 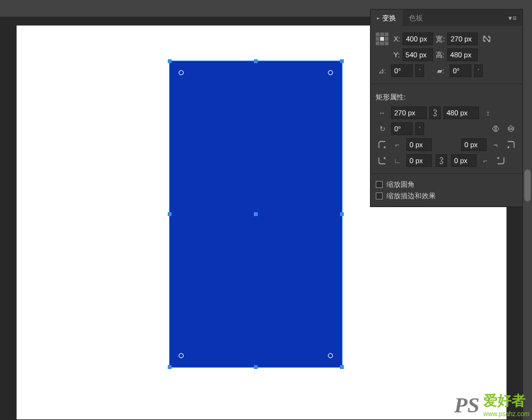 What do you see at coordinates (420, 129) in the screenshot?
I see `shape-rot-dropdown: ˅` at bounding box center [420, 129].